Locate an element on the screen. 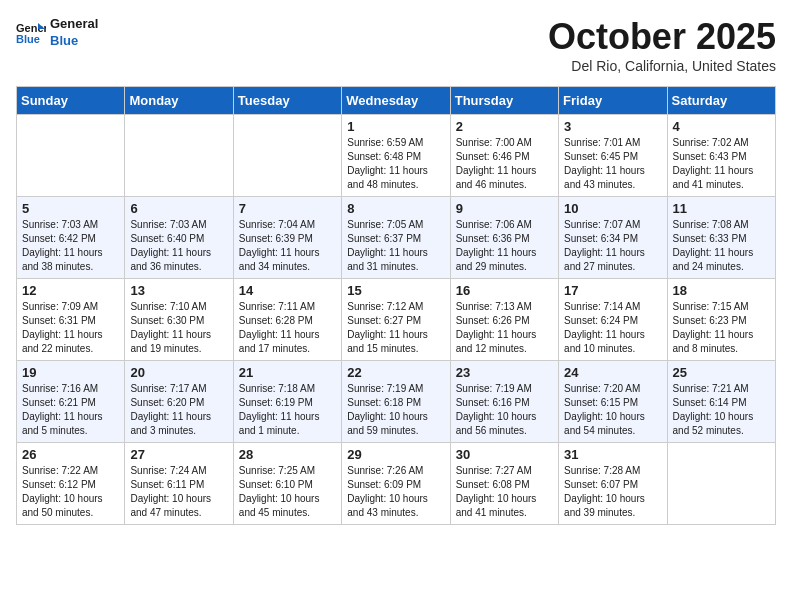  day-info: Sunrise: 7:05 AM Sunset: 6:37 PM Dayligh… is located at coordinates (396, 246).